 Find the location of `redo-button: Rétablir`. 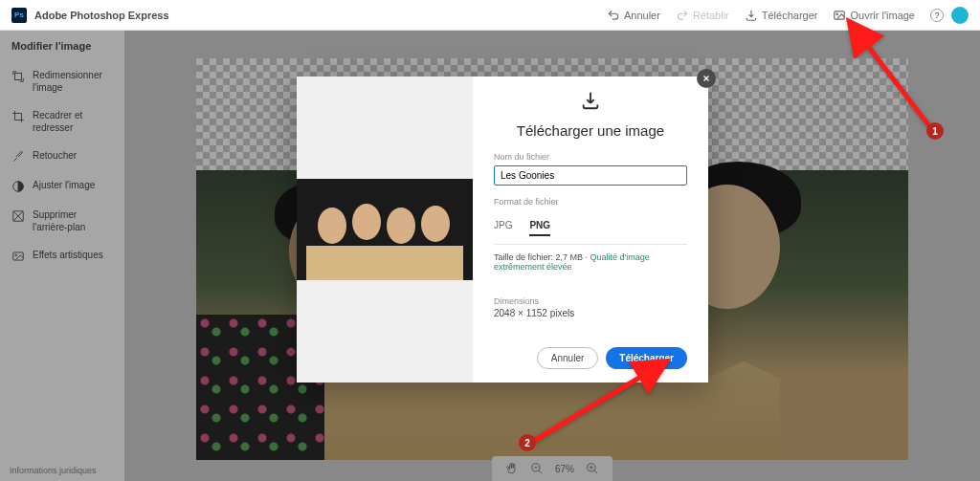

redo-button: Rétablir is located at coordinates (702, 15).